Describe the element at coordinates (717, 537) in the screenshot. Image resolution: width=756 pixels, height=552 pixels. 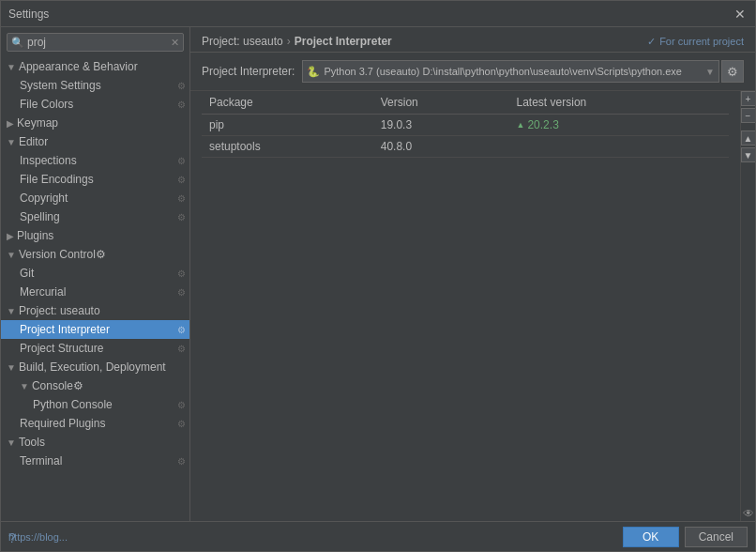
I see `cancel-button: Cancel` at that location.